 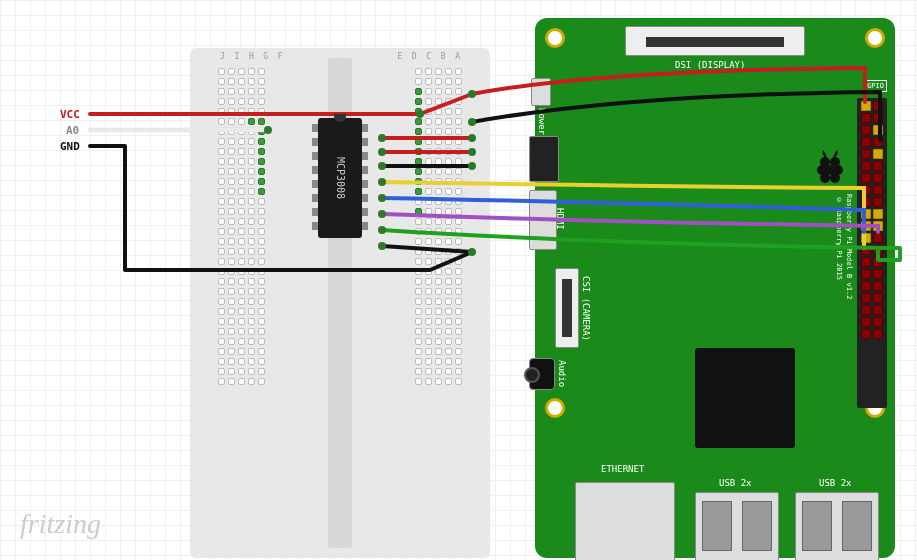 I want to click on breadboard-col-label-right: E D C B A, so click(x=428, y=56).